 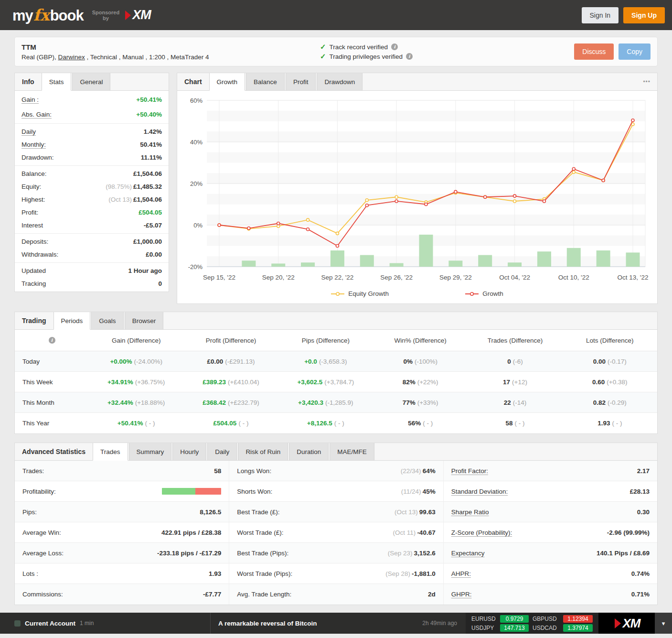 What do you see at coordinates (600, 15) in the screenshot?
I see `sign-in-button: Sign In` at bounding box center [600, 15].